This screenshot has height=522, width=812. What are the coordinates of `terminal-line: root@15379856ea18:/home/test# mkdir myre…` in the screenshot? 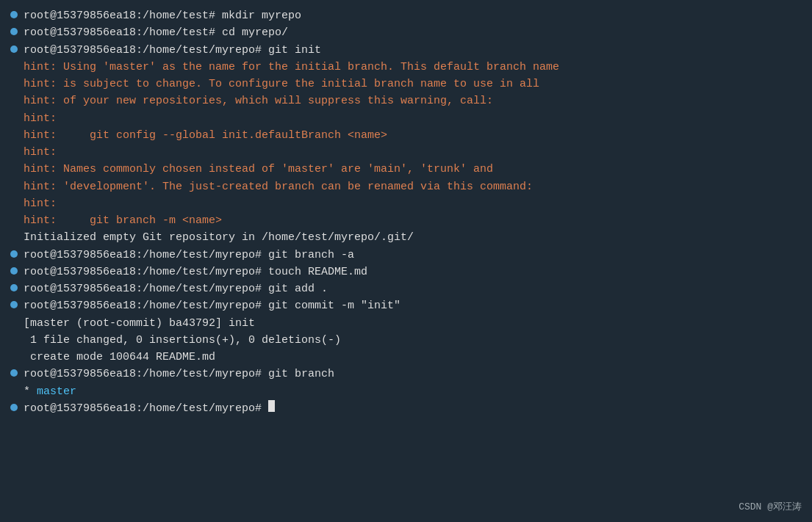 It's located at (406, 16).